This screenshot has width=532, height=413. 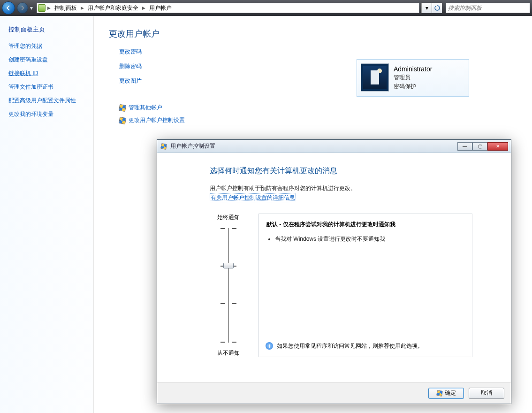 I want to click on cancel-button-label: 取消, so click(x=486, y=393).